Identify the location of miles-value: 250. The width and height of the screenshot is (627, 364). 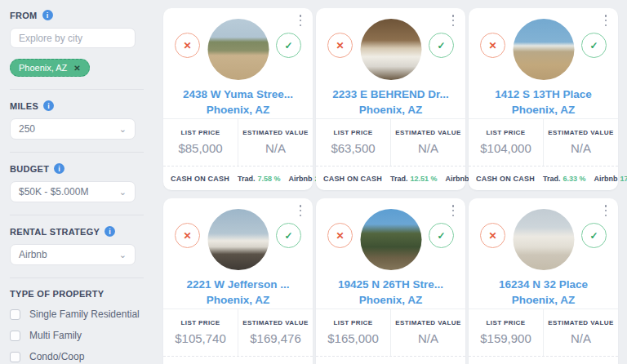
(27, 129).